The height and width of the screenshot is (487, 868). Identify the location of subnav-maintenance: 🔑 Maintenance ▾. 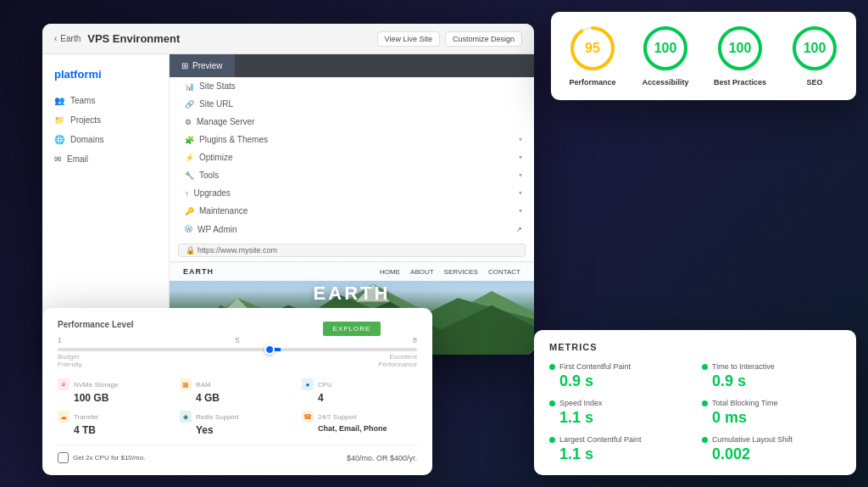
(352, 210).